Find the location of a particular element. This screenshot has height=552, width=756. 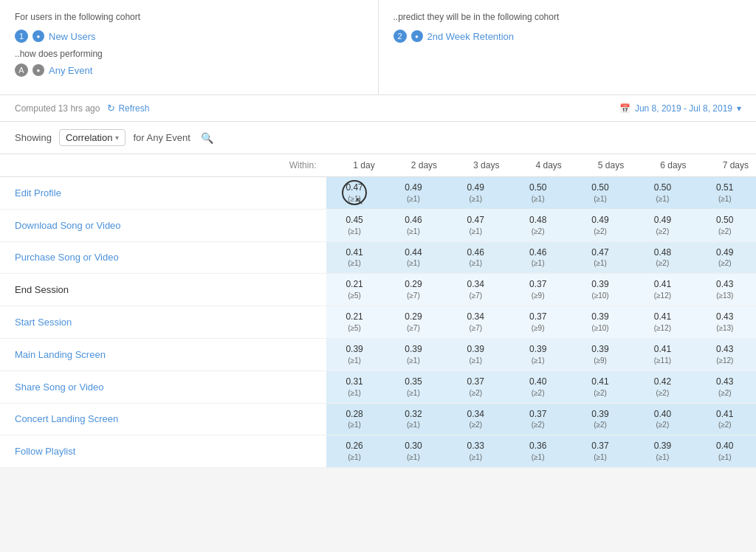

data-cell: 0.44(≥1) is located at coordinates (413, 258).